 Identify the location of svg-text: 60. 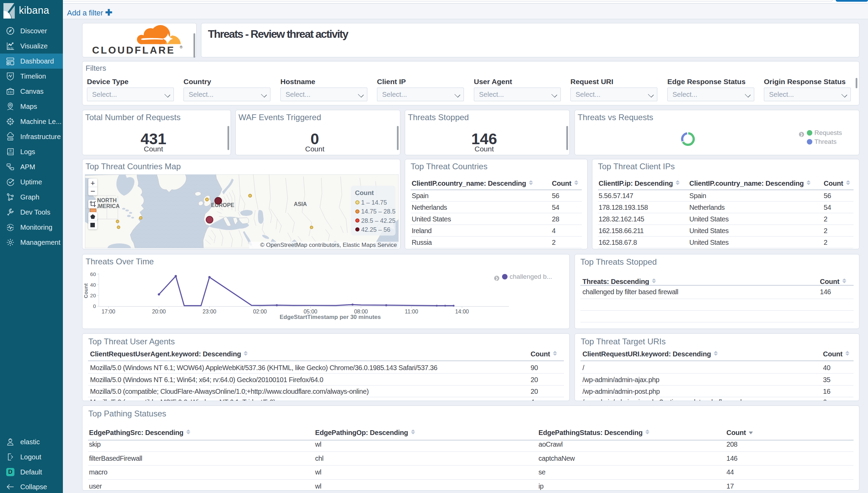
(93, 274).